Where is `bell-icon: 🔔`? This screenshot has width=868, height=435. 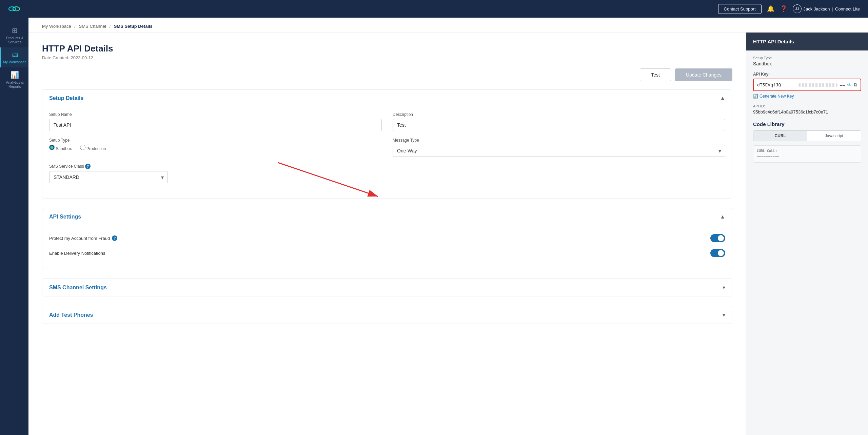
bell-icon: 🔔 is located at coordinates (771, 9).